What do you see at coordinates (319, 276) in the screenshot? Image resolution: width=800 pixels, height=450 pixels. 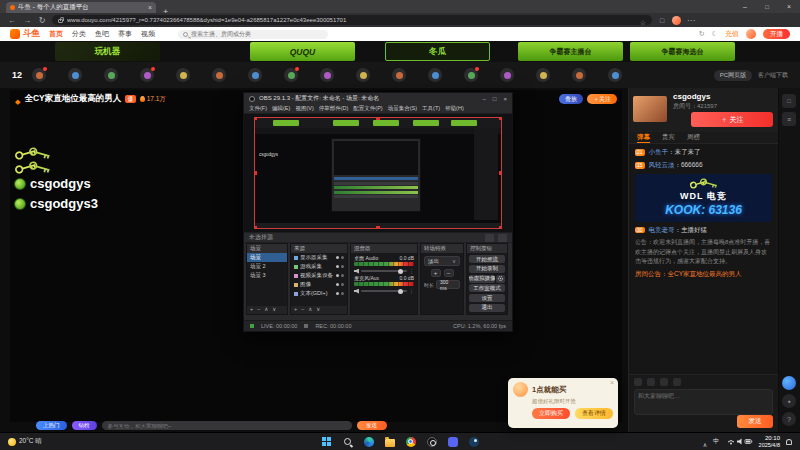 I see `source-item: 视频采集设备` at bounding box center [319, 276].